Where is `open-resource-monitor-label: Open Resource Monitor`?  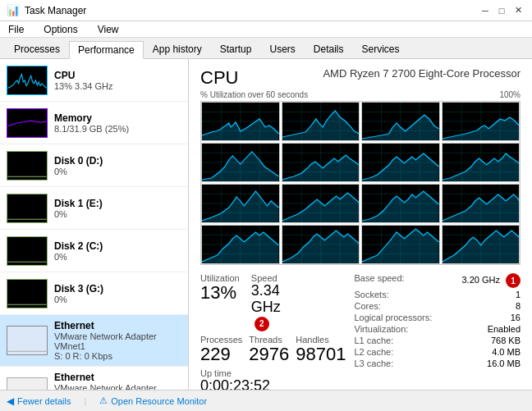
open-resource-monitor-label: Open Resource Monitor is located at coordinates (159, 401).